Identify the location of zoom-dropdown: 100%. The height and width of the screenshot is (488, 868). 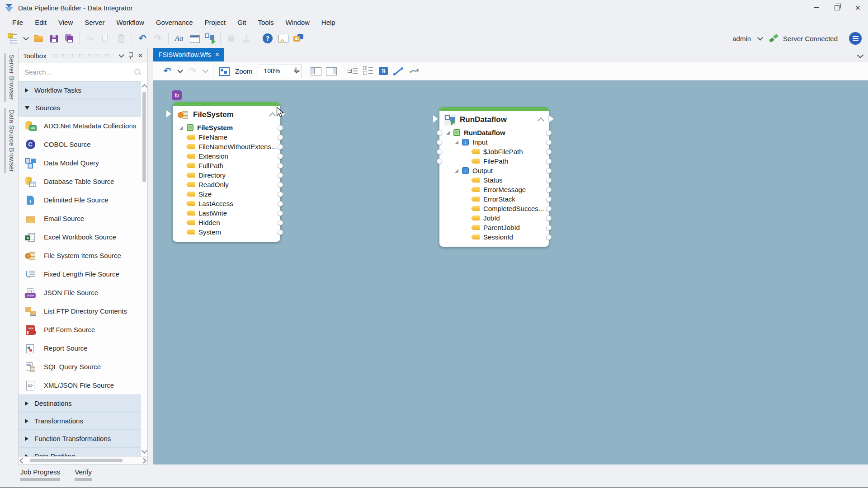
(280, 71).